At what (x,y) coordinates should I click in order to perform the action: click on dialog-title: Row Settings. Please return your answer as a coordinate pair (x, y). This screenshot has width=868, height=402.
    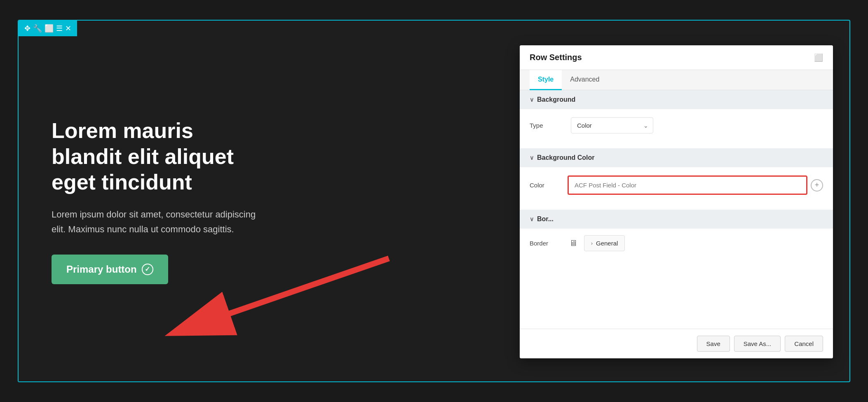
    Looking at the image, I should click on (556, 58).